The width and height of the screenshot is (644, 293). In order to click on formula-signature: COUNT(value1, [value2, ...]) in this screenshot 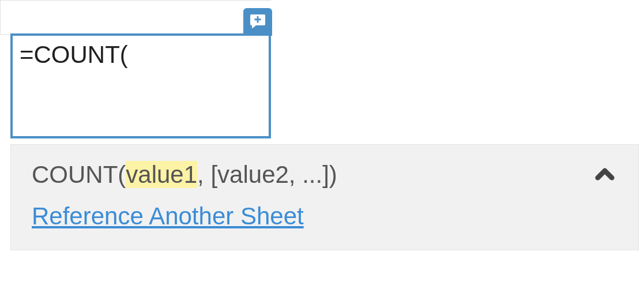, I will do `click(325, 175)`.